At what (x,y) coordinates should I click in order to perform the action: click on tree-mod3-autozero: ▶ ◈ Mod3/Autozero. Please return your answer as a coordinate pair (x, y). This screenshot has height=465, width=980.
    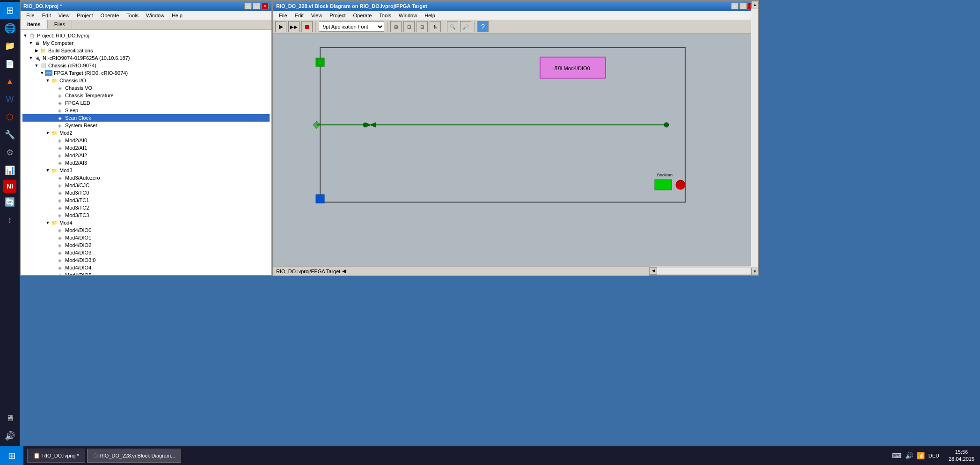
    Looking at the image, I should click on (146, 178).